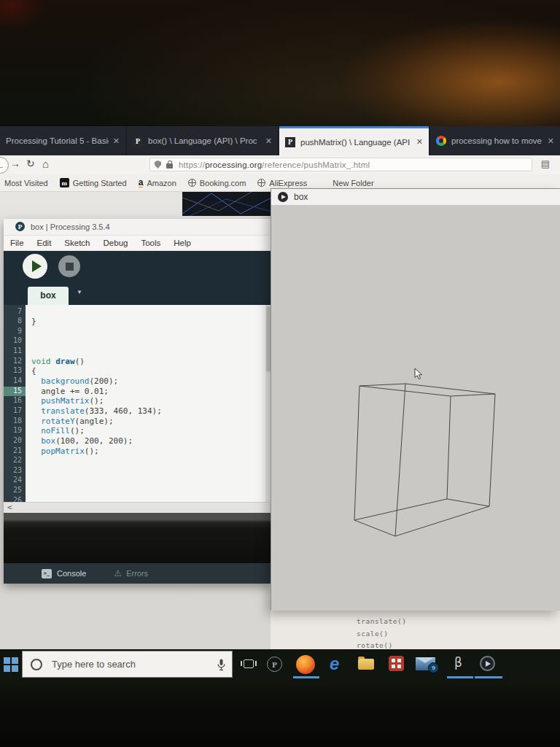  What do you see at coordinates (15, 404) in the screenshot?
I see `editor-gutter: 7891011121314151617181920212223242526` at bounding box center [15, 404].